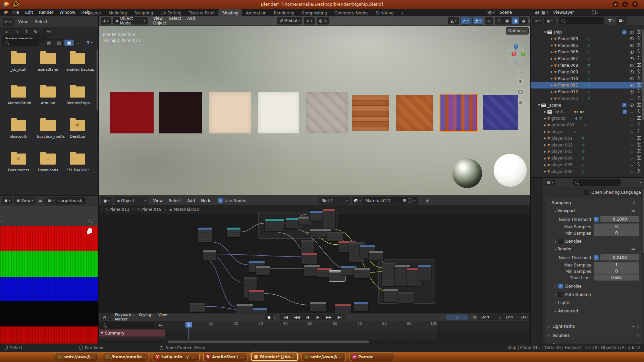  I want to click on rn-max-samples-field: 1, so click(616, 265).